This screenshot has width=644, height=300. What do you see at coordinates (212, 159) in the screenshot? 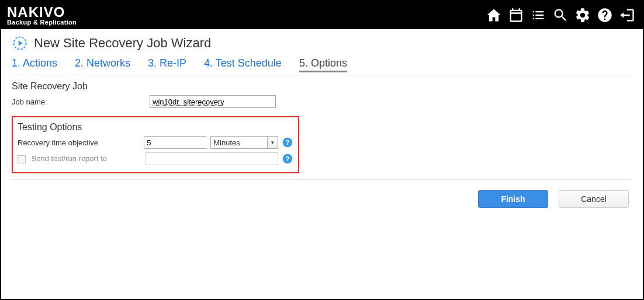
I see `send-report-input` at bounding box center [212, 159].